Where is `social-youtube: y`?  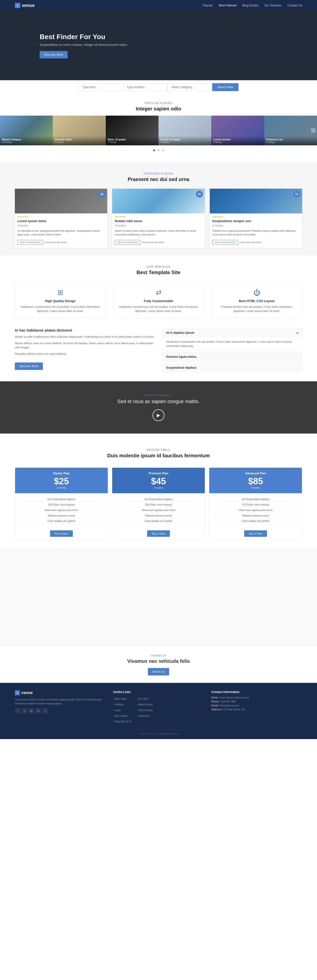
social-youtube: y is located at coordinates (45, 711).